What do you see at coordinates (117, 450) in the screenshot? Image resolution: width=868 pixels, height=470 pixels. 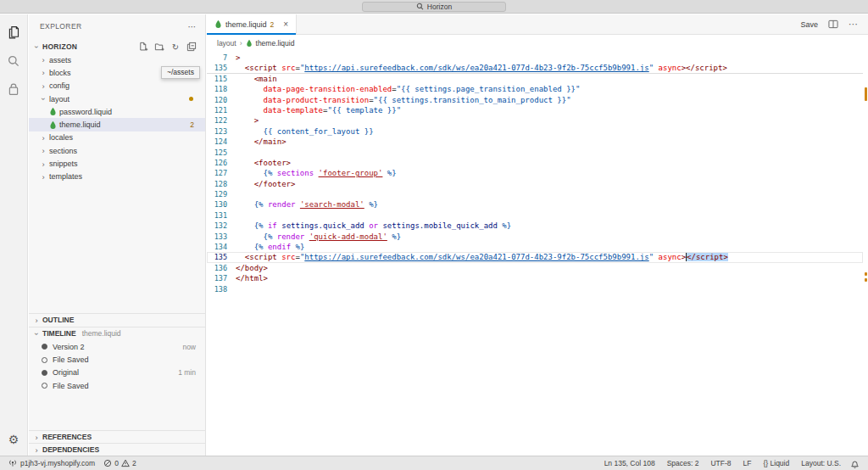 I see `dependencies-section-header: › DEPENDENCIES` at bounding box center [117, 450].